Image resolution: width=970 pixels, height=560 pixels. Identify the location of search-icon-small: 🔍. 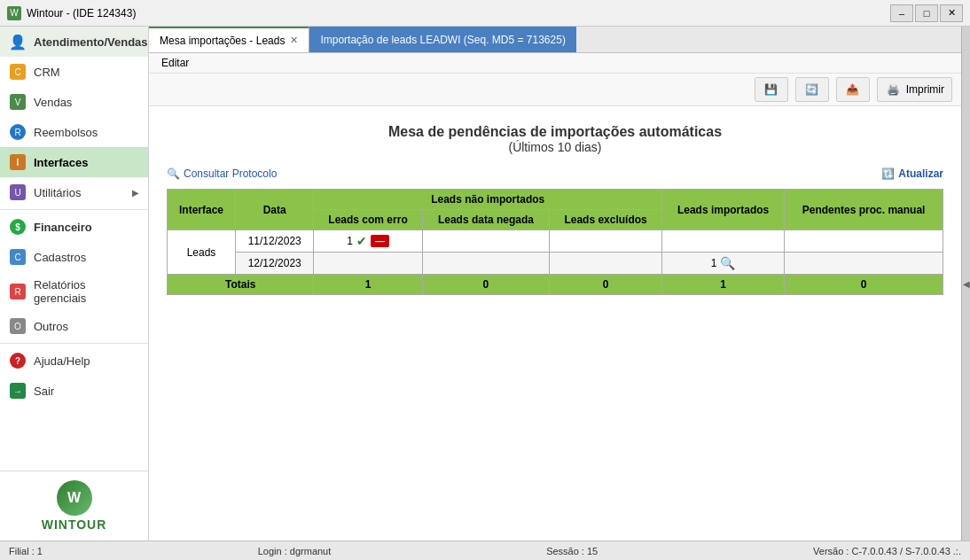
(727, 263).